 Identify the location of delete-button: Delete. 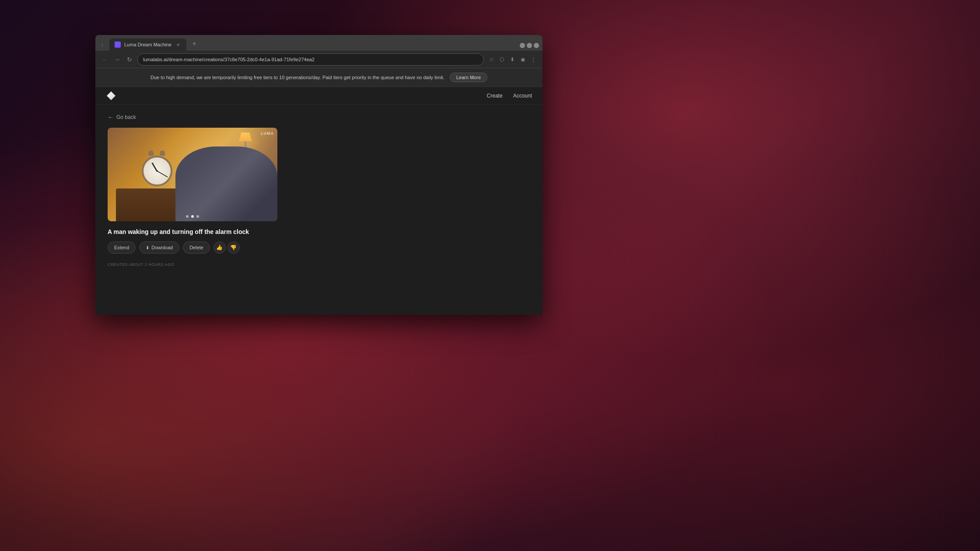
(196, 248).